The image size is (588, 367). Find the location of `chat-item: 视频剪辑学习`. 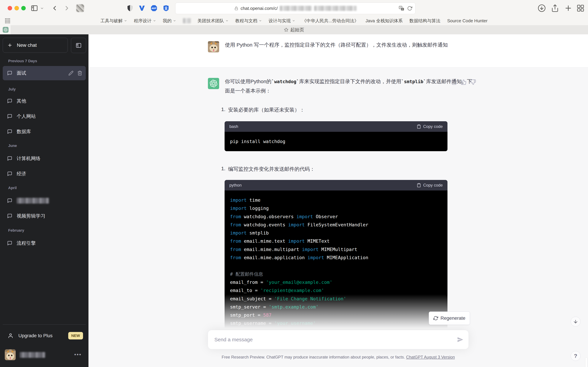

chat-item: 视频剪辑学习 is located at coordinates (44, 216).